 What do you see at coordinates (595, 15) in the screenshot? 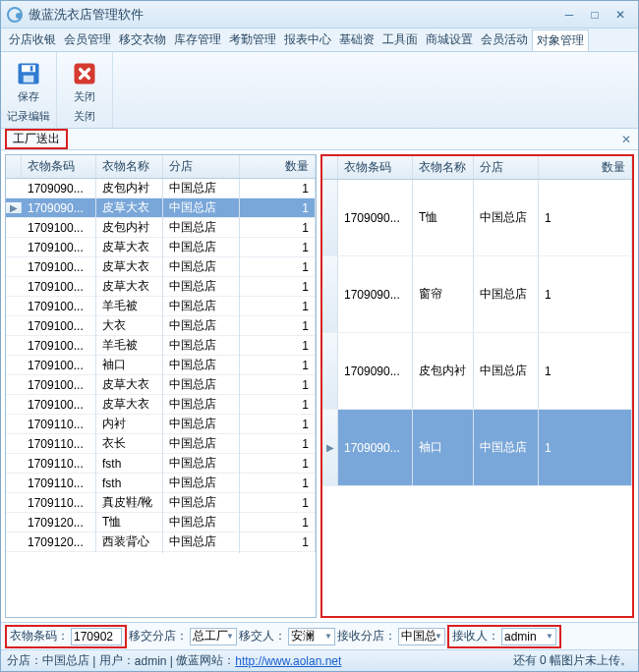
I see `maximize-button: □` at bounding box center [595, 15].